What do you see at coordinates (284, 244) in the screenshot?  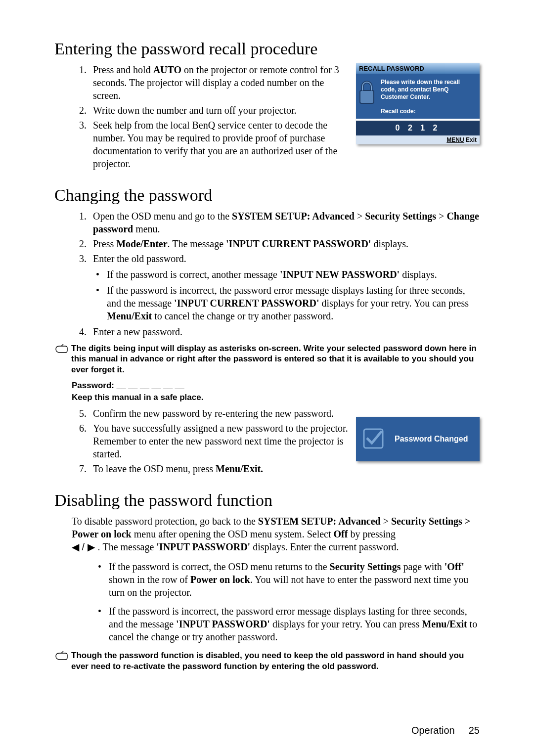 I see `s2-step-2: Press Mode/Enter. The message 'INPUT CUR…` at bounding box center [284, 244].